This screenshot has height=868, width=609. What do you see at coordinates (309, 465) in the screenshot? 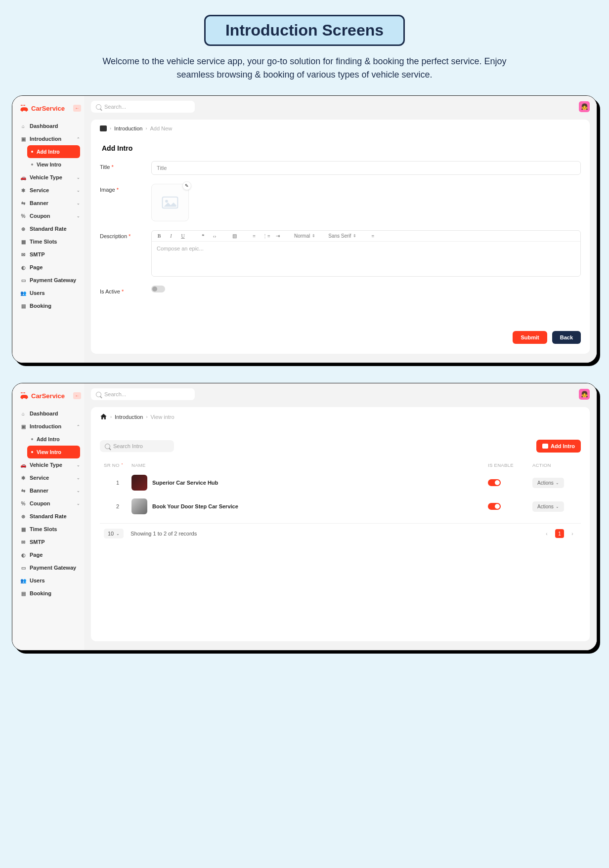
I see `col-name: NAME` at bounding box center [309, 465].